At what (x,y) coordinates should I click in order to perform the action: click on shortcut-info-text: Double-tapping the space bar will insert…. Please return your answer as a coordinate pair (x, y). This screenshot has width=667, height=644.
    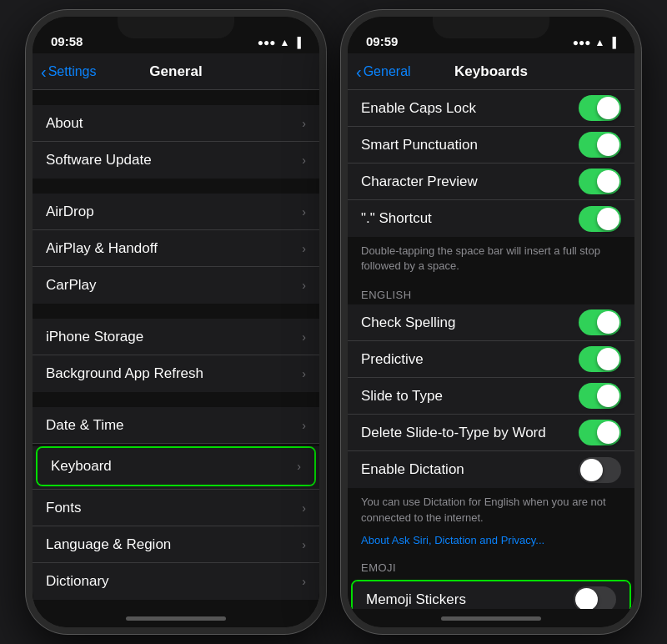
    Looking at the image, I should click on (491, 259).